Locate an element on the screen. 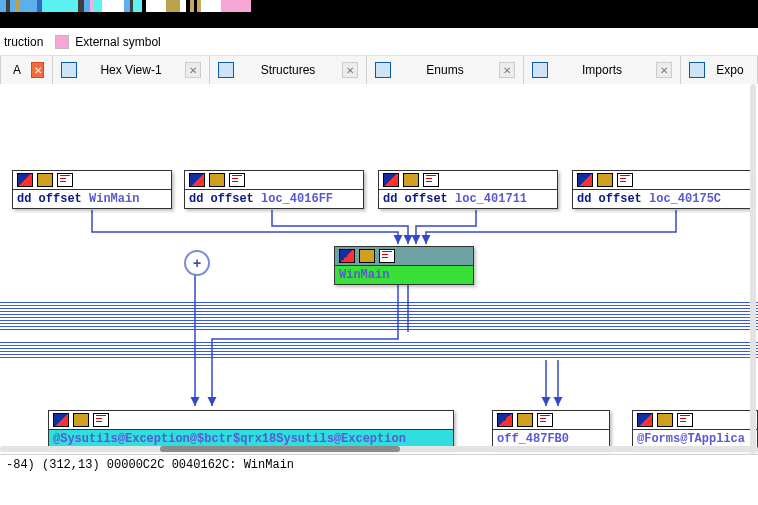  tab-label: Imports is located at coordinates (602, 70).